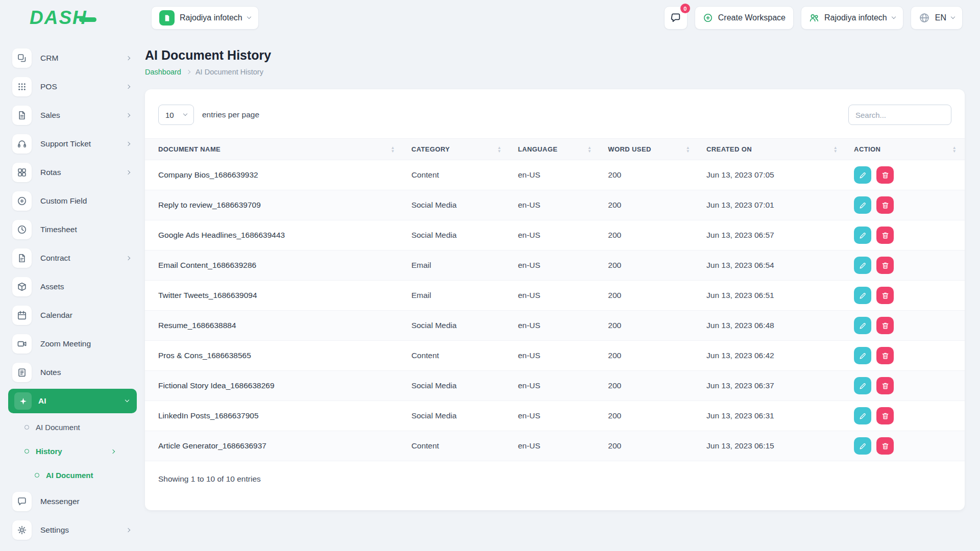  I want to click on table-row: Article Generator_1686636937Contenten-US…, so click(555, 446).